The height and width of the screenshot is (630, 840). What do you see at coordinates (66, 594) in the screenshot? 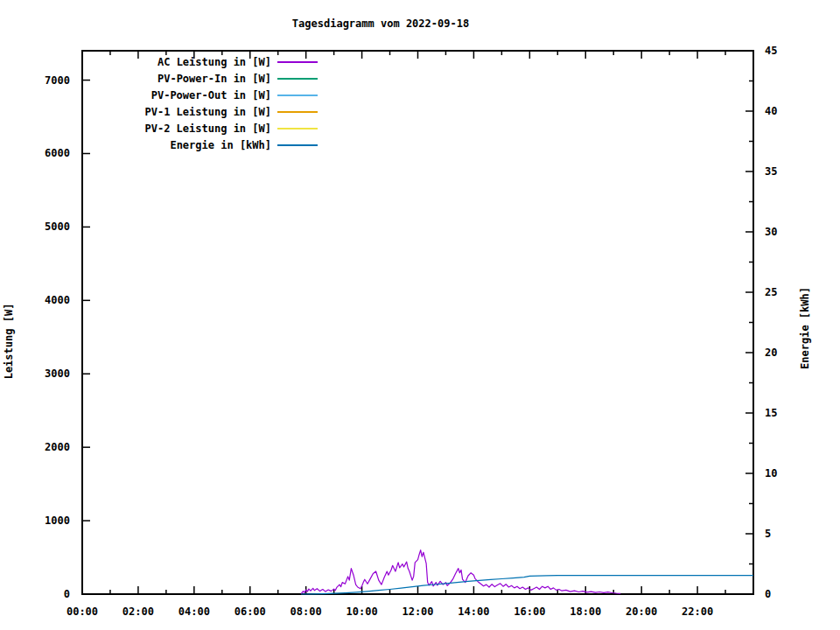
I see `y-tick-label: 0` at bounding box center [66, 594].